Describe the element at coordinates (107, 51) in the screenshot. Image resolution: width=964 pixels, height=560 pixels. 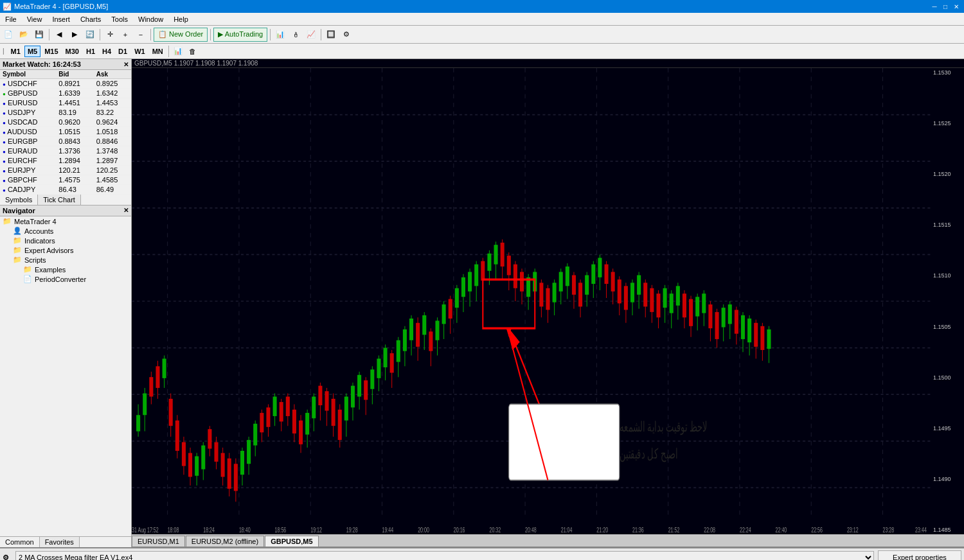
I see `period-h4: H4` at that location.